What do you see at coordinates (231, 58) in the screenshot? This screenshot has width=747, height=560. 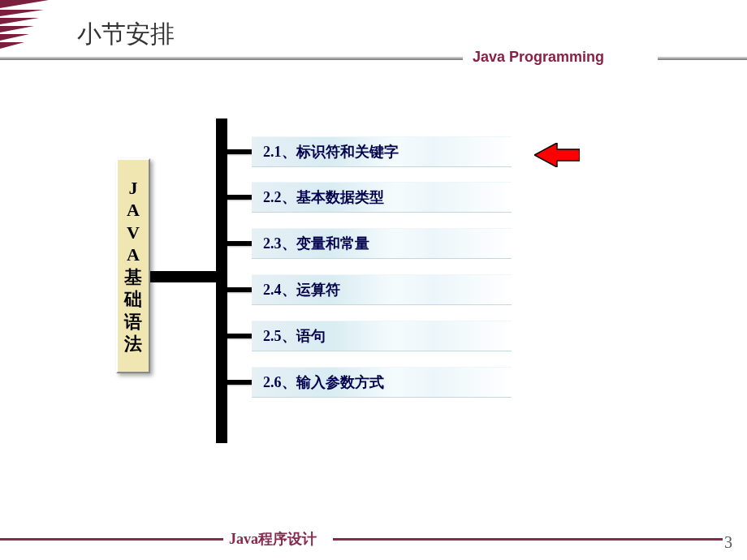 I see `header-rule-left` at bounding box center [231, 58].